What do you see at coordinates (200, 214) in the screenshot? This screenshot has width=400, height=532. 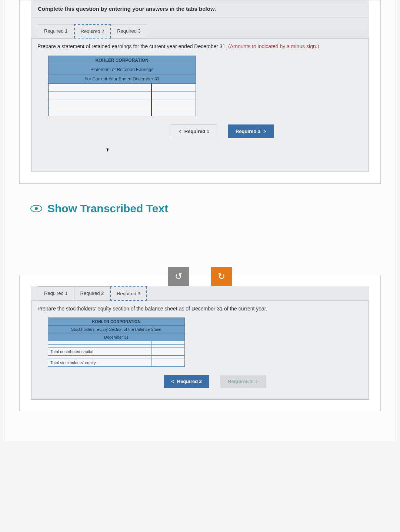 I see `show-transcribed-button: Show Transcribed Text` at bounding box center [200, 214].